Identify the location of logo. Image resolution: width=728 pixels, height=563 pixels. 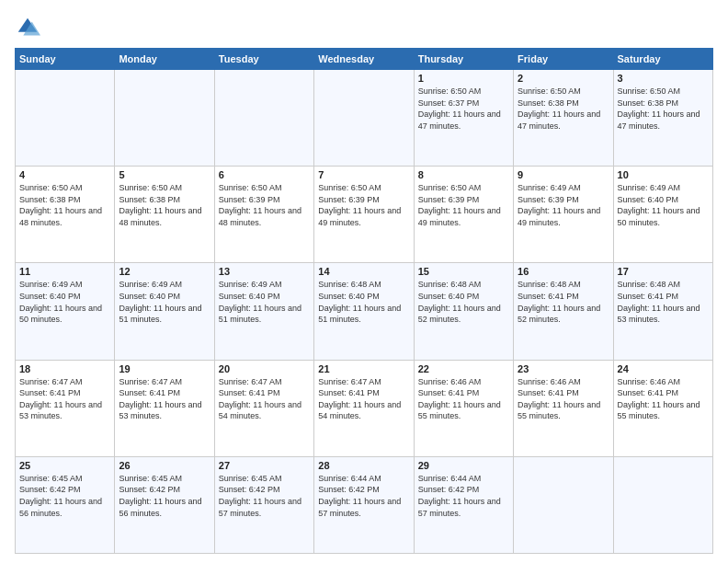
(29, 28).